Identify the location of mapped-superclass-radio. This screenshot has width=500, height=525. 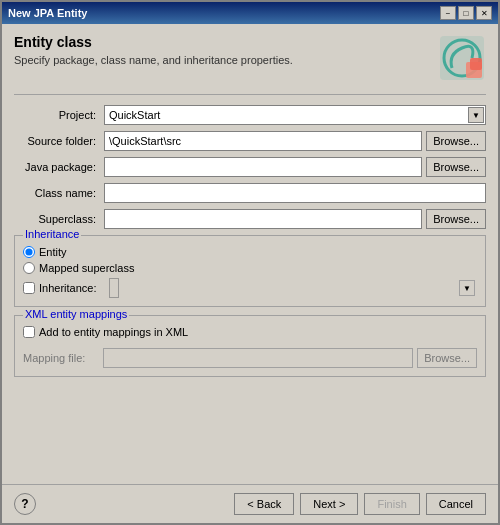
(29, 268).